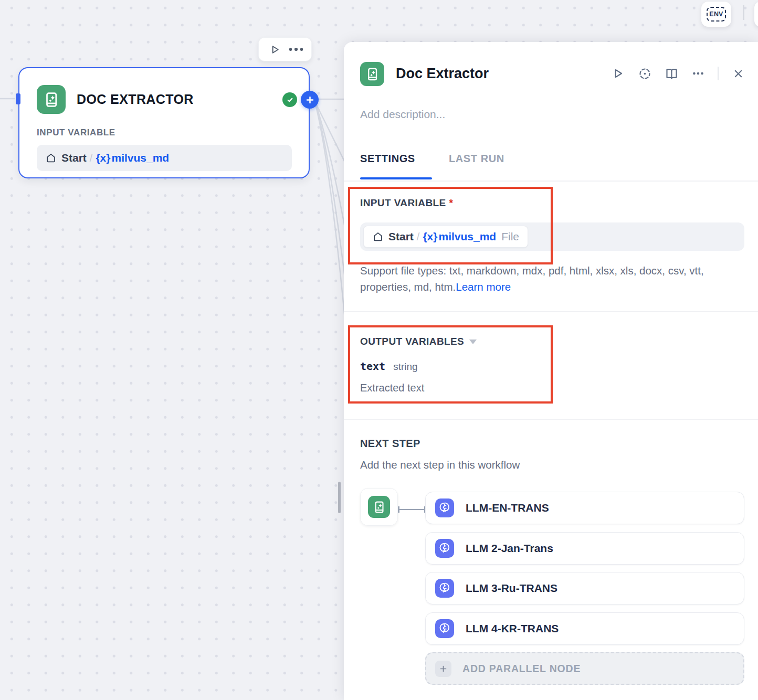 This screenshot has width=758, height=700. I want to click on panel-actions, so click(678, 73).